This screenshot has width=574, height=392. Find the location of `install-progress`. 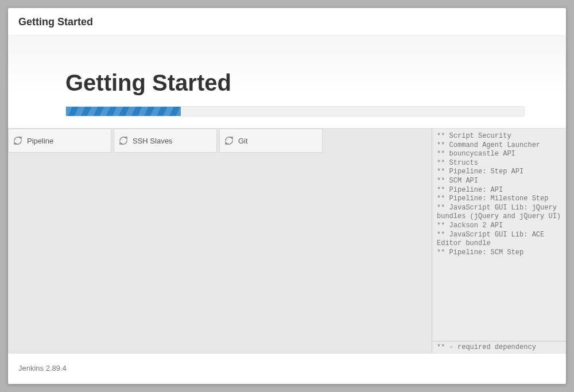

install-progress is located at coordinates (295, 111).